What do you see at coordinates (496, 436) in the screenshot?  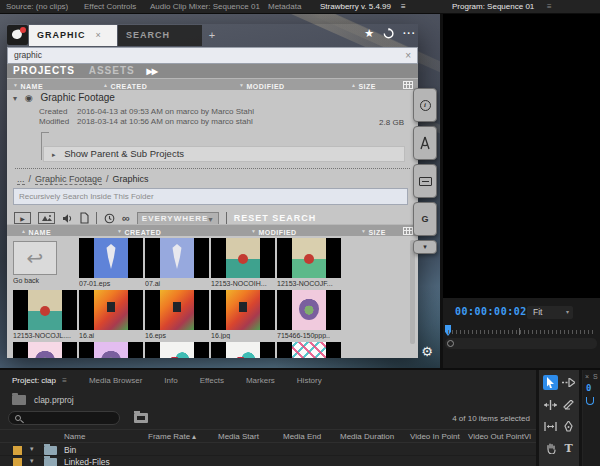 I see `col-video-out: Video Out Point` at bounding box center [496, 436].